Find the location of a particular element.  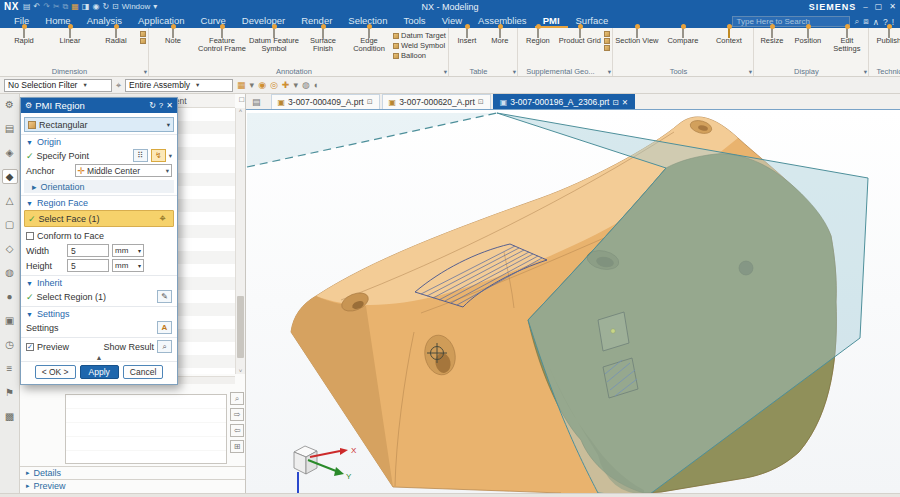

orientation-section-header: ▸ Orientation is located at coordinates (99, 186).